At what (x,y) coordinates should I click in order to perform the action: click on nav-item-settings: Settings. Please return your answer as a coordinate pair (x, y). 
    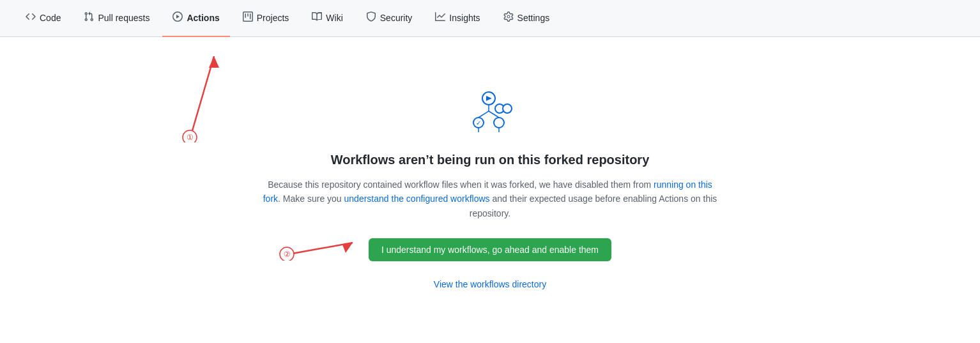
    Looking at the image, I should click on (526, 19).